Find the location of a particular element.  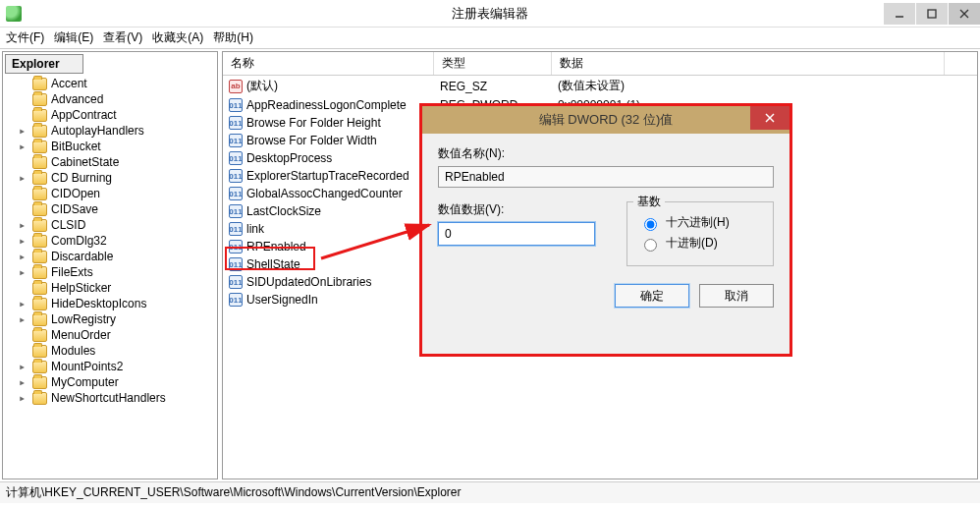

value-data-label: 数值数据(V): is located at coordinates (522, 210).